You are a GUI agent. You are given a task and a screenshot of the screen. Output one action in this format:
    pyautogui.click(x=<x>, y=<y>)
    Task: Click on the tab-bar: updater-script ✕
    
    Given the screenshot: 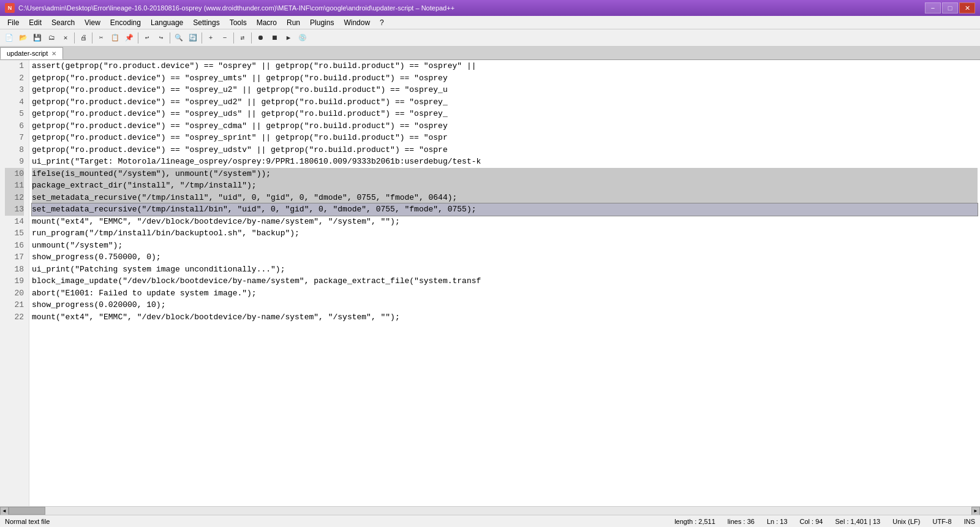 What is the action you would take?
    pyautogui.click(x=490, y=53)
    